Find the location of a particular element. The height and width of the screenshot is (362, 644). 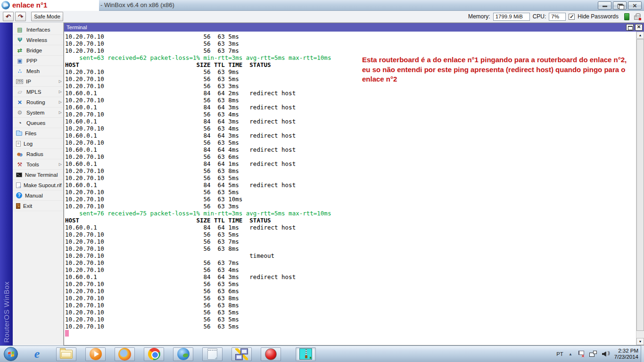

terminal-line: 10.20.70.10 56 63 10ms is located at coordinates (355, 199).